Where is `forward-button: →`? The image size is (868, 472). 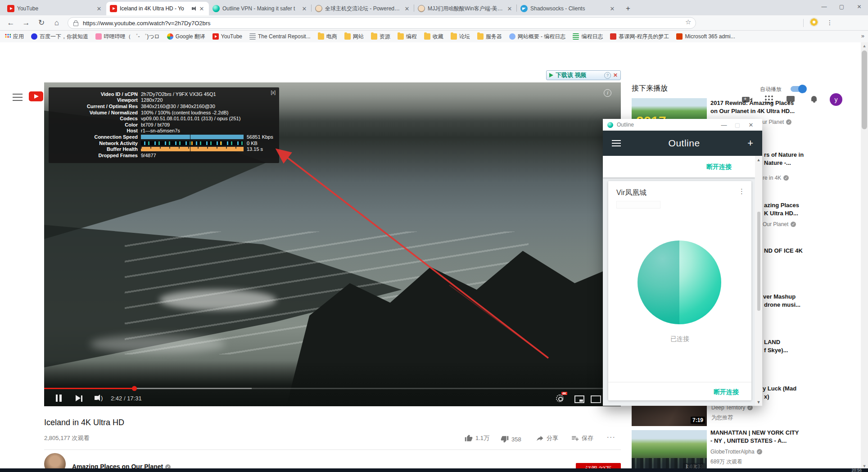 forward-button: → is located at coordinates (26, 23).